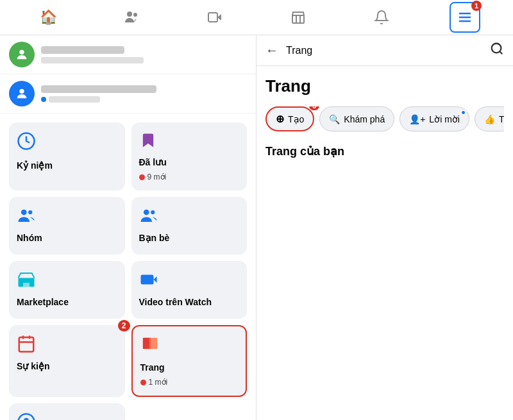 The height and width of the screenshot is (420, 513). Describe the element at coordinates (131, 17) in the screenshot. I see `friends-icon` at that location.